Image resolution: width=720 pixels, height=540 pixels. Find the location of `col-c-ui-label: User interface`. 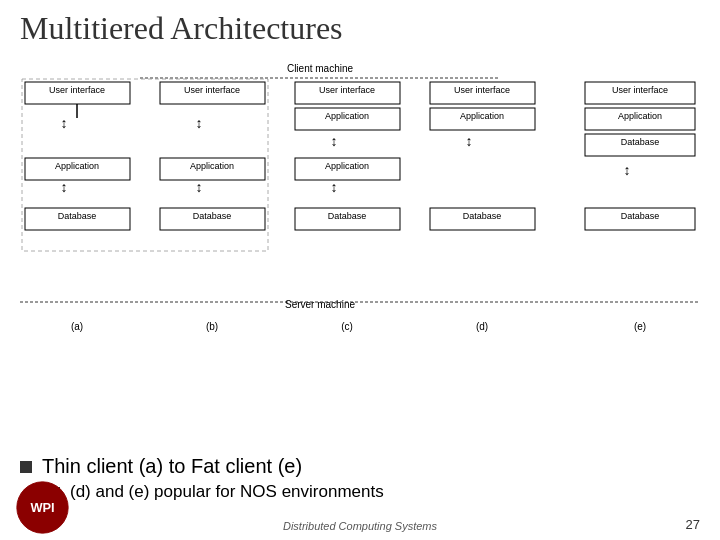

col-c-ui-label: User interface is located at coordinates (347, 90).